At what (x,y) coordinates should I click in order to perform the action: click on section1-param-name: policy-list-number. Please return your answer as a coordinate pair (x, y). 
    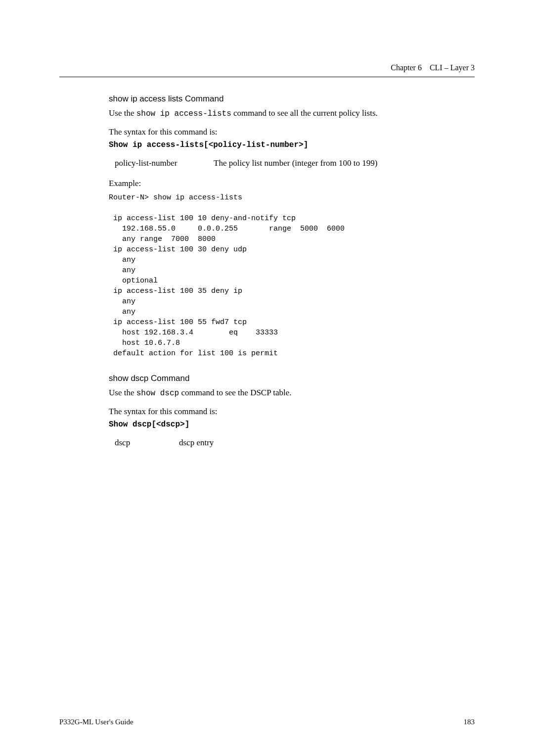
    Looking at the image, I should click on (164, 163).